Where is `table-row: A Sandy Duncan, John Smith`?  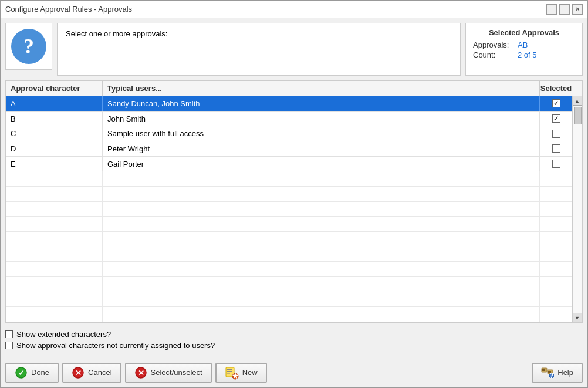 table-row: A Sandy Duncan, John Smith is located at coordinates (289, 104).